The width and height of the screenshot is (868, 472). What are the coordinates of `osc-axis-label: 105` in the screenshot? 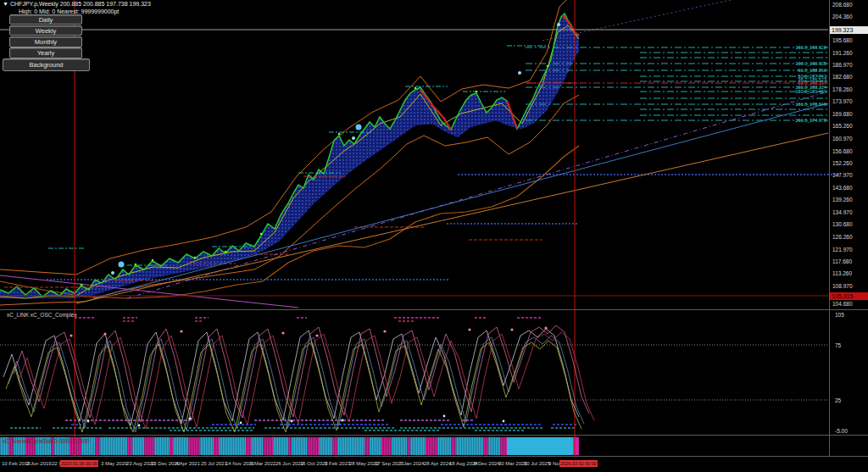 It's located at (839, 315).